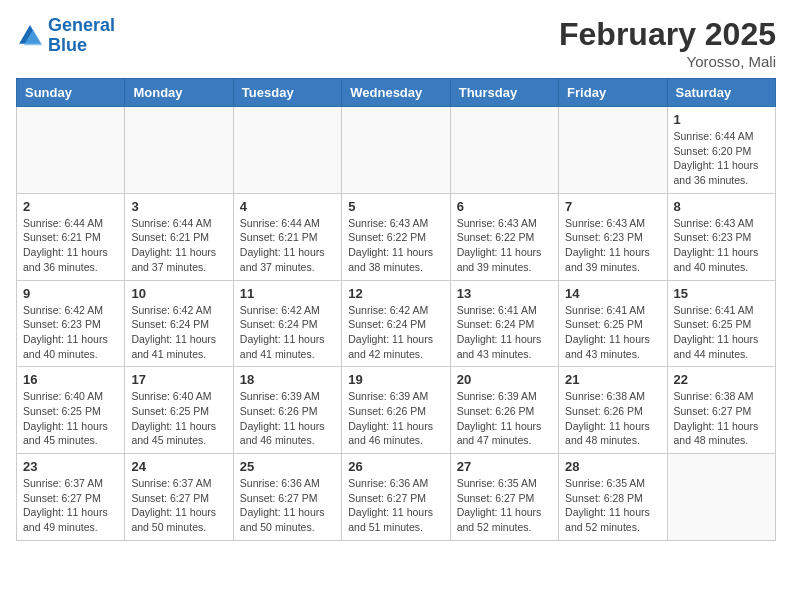  I want to click on day-number: 11, so click(288, 294).